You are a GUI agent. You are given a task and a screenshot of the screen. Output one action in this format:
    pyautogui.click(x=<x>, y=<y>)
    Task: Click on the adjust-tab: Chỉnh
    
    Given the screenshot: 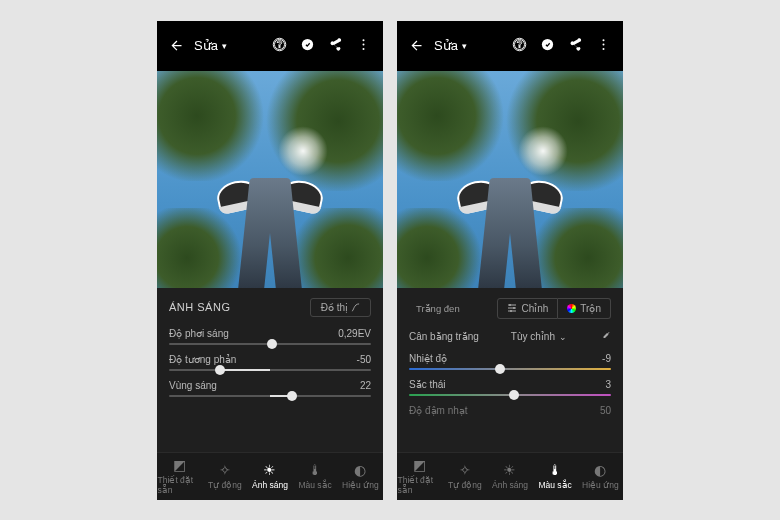 What is the action you would take?
    pyautogui.click(x=528, y=308)
    